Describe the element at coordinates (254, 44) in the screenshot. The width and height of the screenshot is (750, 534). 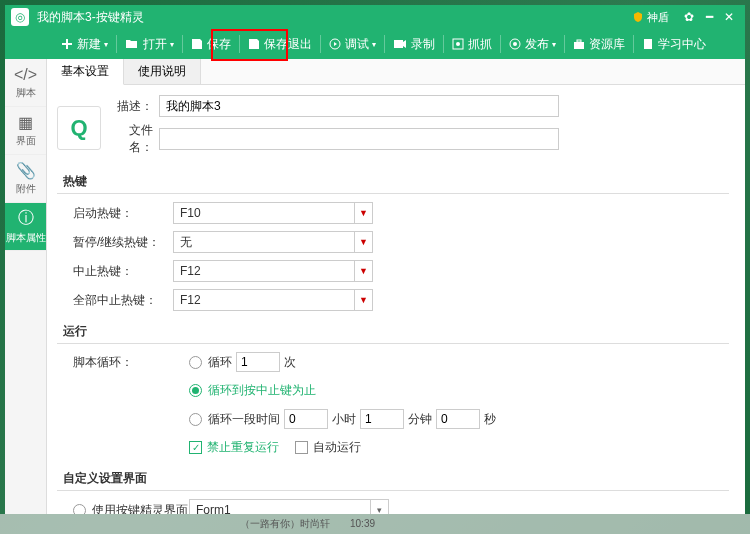
I see `save-exit-icon` at that location.